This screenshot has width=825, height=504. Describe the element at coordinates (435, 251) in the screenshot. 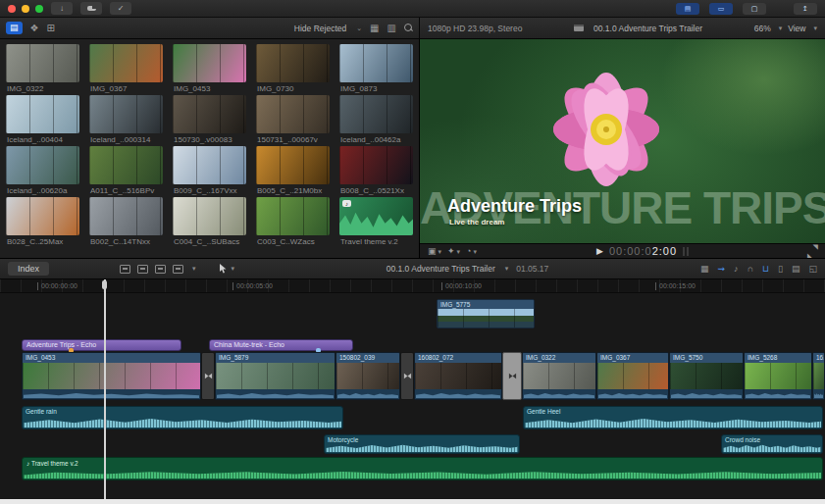

I see `crop-icon: ▣▾` at that location.